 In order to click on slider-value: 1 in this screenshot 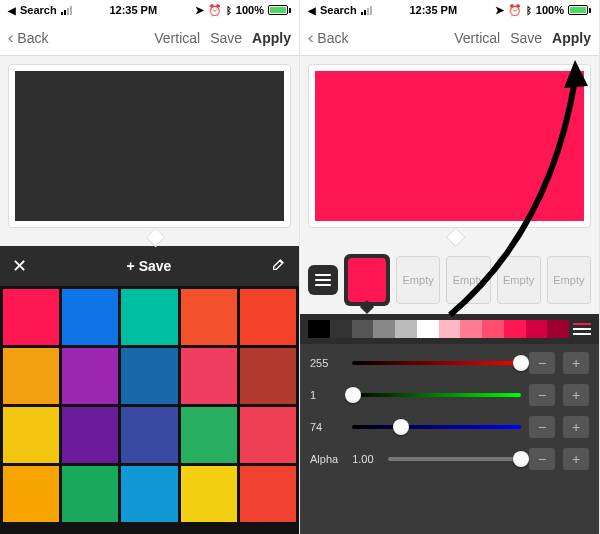, I will do `click(327, 395)`.